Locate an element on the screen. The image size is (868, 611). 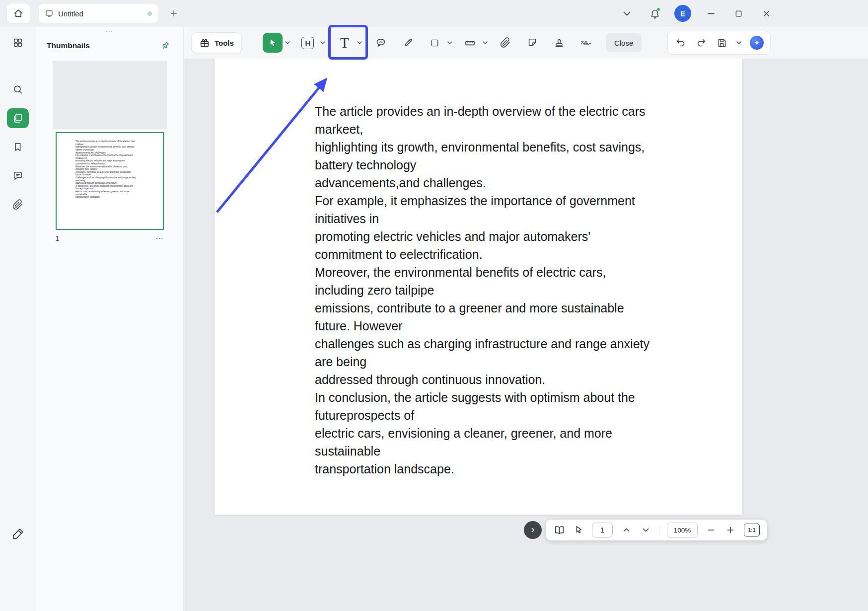
thumbnails-header: Thumbnails is located at coordinates (109, 44).